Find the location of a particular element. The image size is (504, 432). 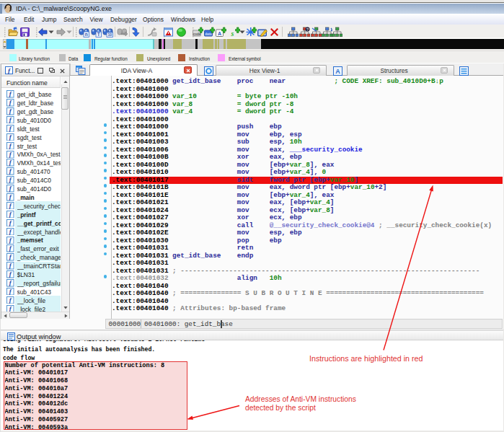

svg-text: s is located at coordinates (232, 33).